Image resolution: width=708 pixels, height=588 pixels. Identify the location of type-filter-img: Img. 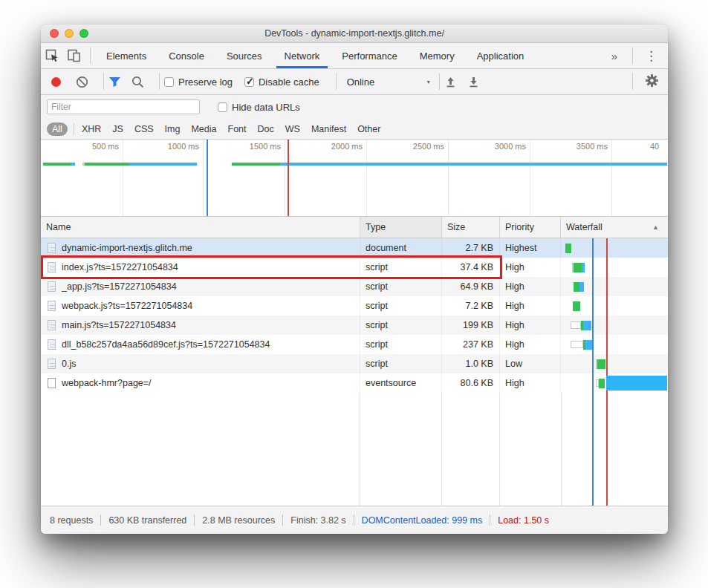
(172, 129).